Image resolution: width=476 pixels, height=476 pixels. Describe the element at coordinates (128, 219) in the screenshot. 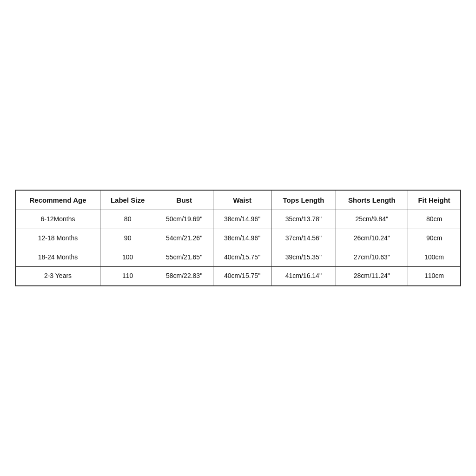

I see `cell-label_size: 80` at that location.